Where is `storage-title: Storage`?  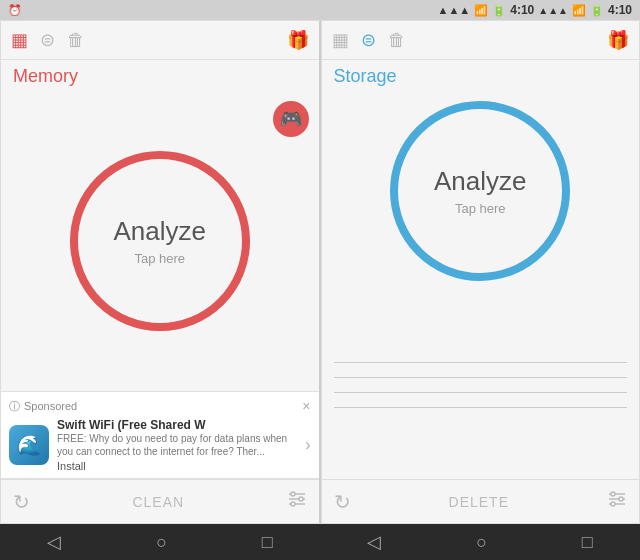 storage-title: Storage is located at coordinates (481, 76).